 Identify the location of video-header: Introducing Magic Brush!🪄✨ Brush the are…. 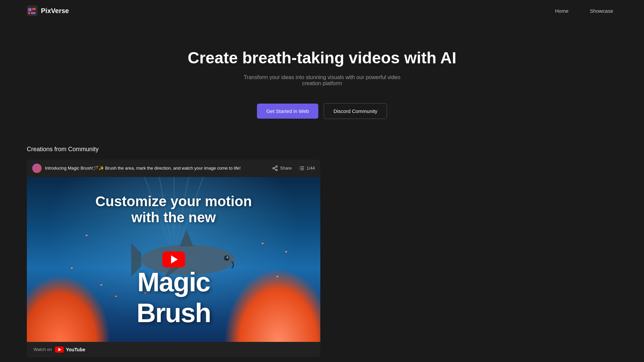
(174, 168).